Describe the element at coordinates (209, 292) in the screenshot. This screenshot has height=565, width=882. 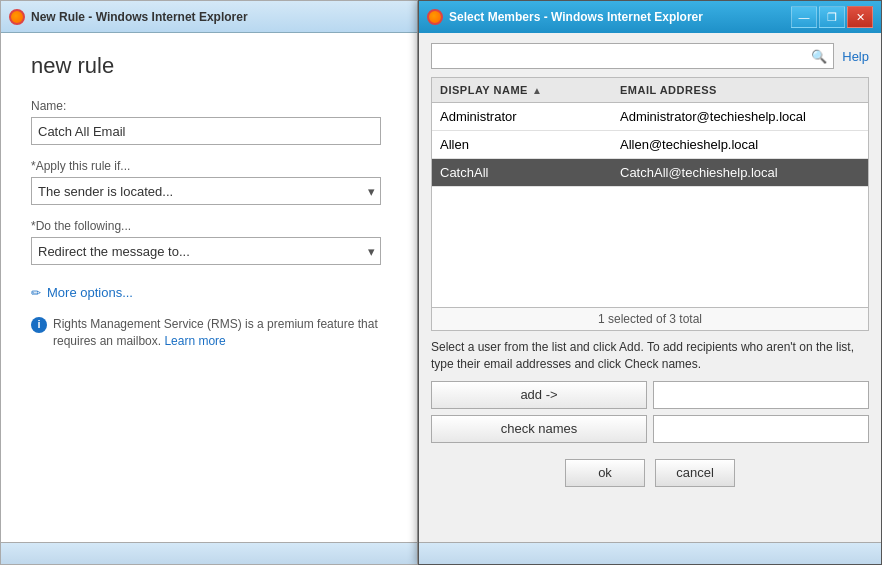
I see `more-options-link: ✏ More options...` at that location.